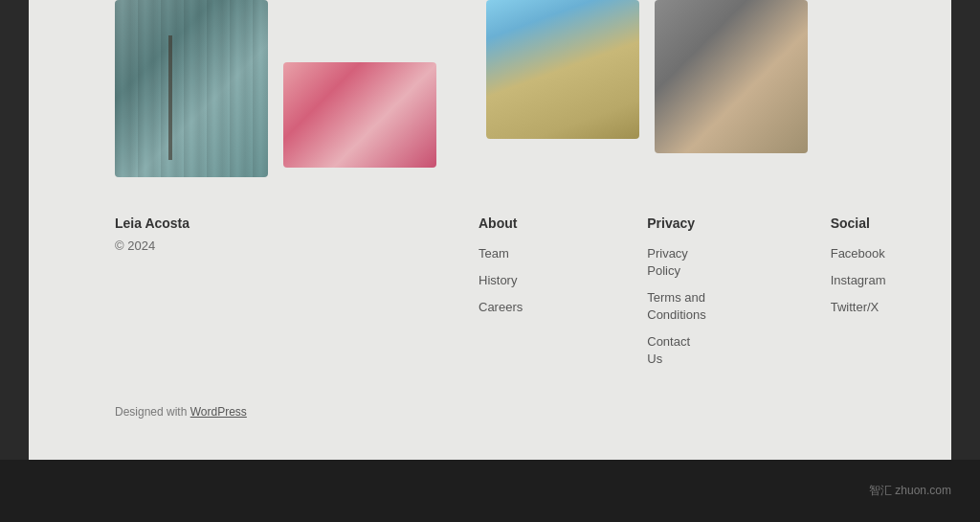  What do you see at coordinates (858, 253) in the screenshot?
I see `facebook-link: Facebook` at bounding box center [858, 253].